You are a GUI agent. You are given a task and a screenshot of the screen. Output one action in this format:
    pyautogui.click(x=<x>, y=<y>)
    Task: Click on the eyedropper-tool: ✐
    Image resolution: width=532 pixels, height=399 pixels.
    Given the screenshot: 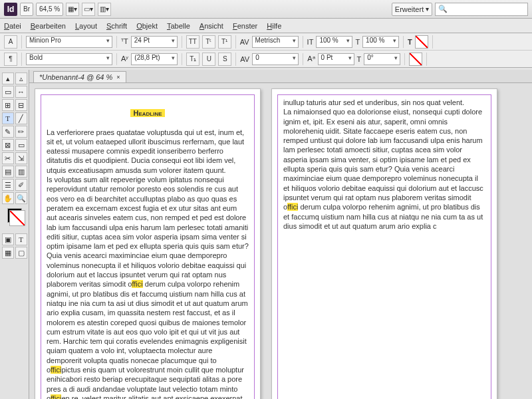 What is the action you would take?
    pyautogui.click(x=21, y=185)
    